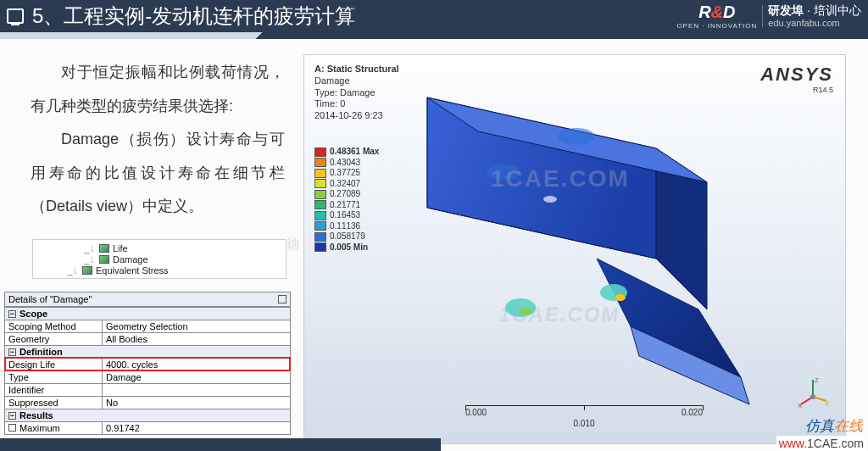  What do you see at coordinates (347, 237) in the screenshot?
I see `legend-row: 0.058179` at bounding box center [347, 237].